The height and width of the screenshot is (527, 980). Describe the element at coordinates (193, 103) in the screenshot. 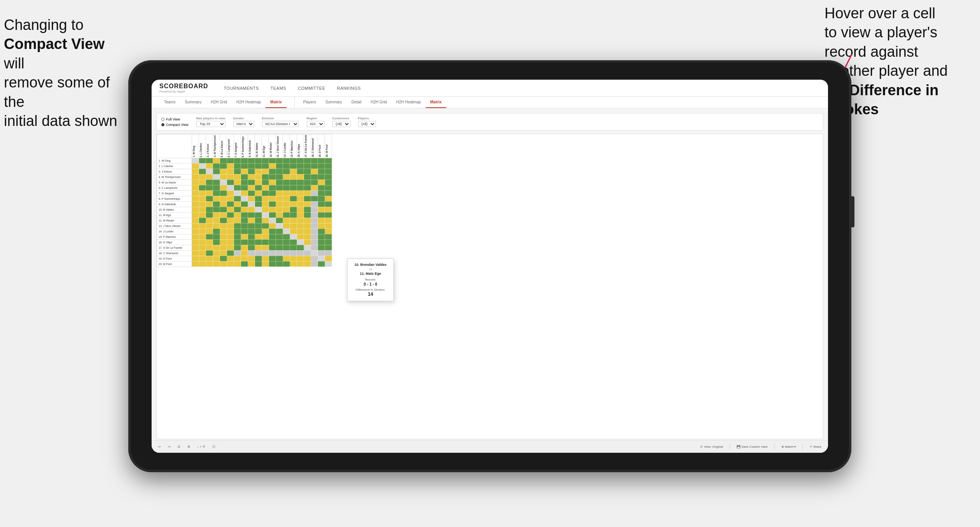

I see `tab-summary-outer: Summary` at that location.